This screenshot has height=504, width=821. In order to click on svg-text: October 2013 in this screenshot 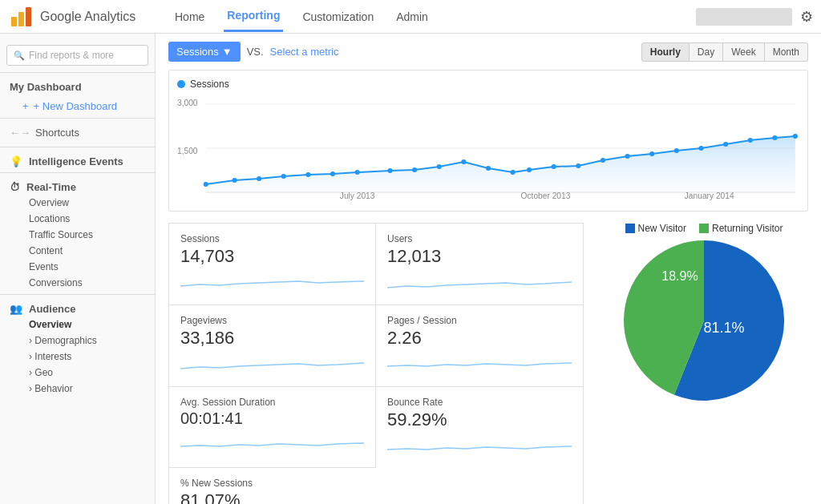, I will do `click(546, 196)`.